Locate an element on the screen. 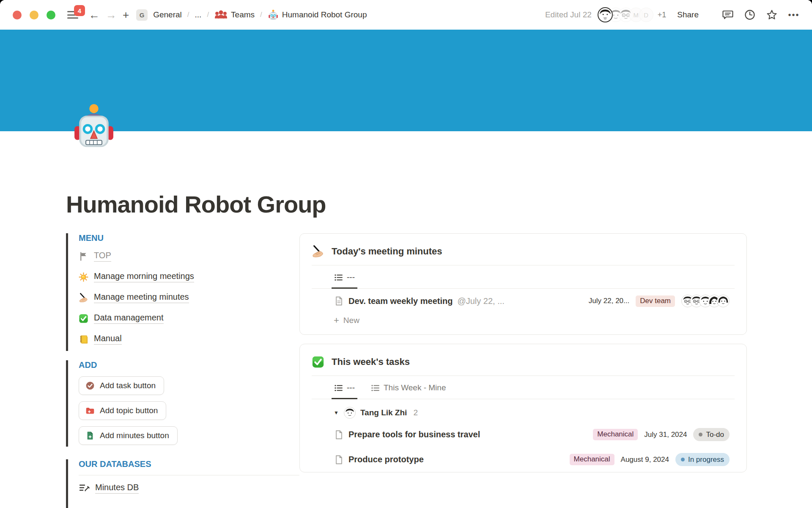  weekly-tasks-card: This week's tasks --- This Week - Mine is located at coordinates (523, 408).